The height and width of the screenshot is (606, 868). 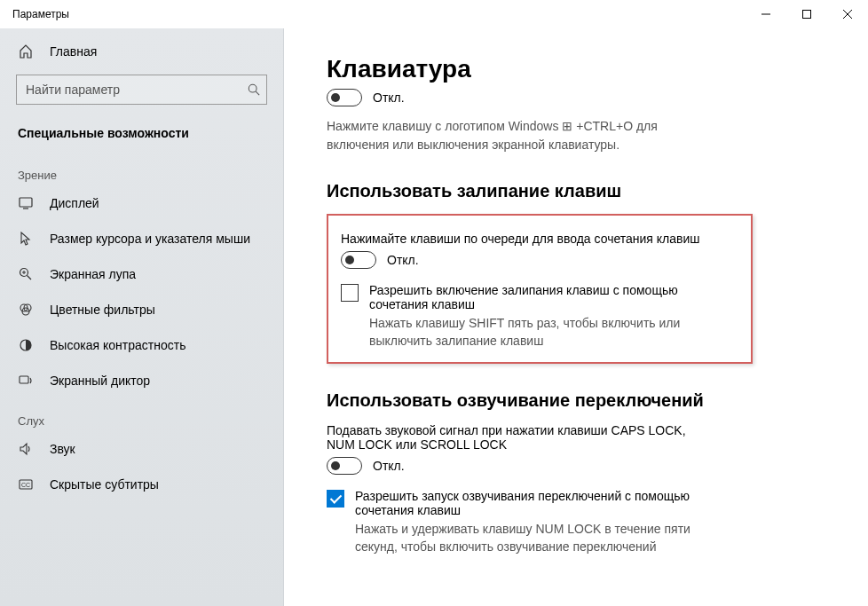 What do you see at coordinates (576, 192) in the screenshot?
I see `sticky-heading: Использовать залипание клавиш` at bounding box center [576, 192].